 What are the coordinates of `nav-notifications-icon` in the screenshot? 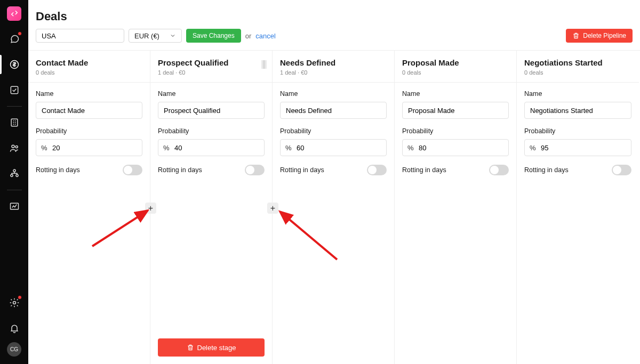 It's located at (14, 328).